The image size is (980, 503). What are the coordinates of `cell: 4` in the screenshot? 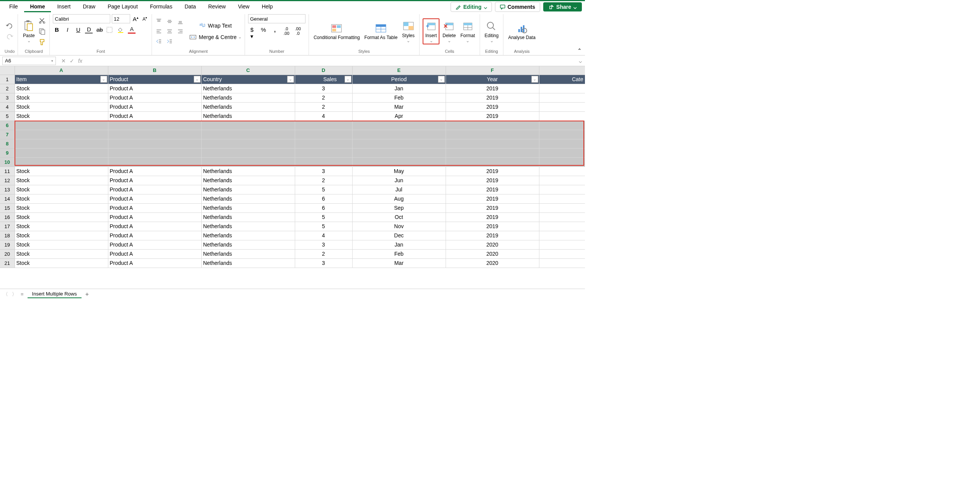 It's located at (323, 116).